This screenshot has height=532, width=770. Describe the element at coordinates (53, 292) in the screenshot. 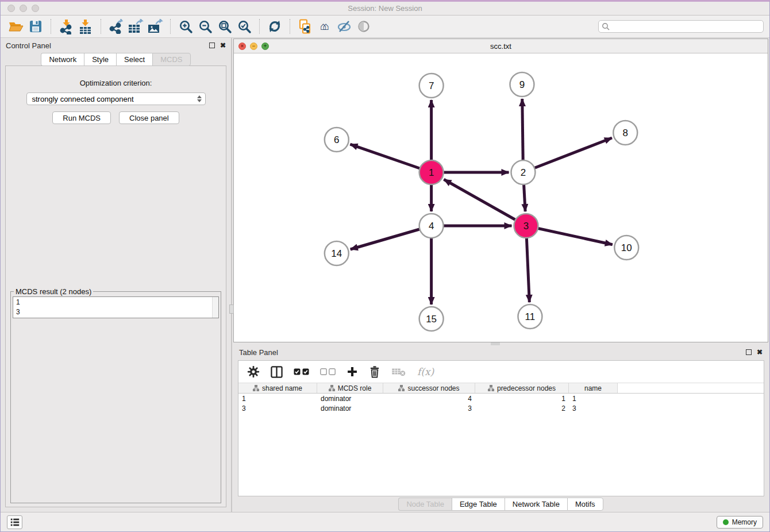

I see `mcds-result-title: MCDS result (2 nodes)` at that location.